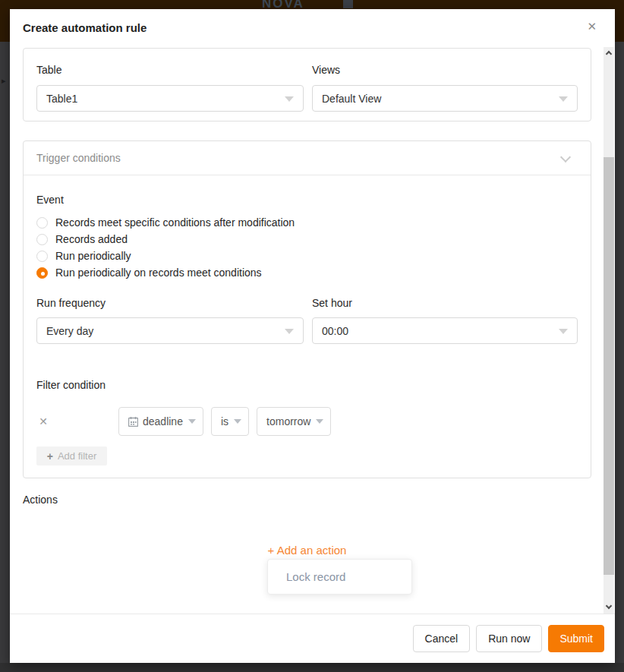 The image size is (624, 672). What do you see at coordinates (170, 70) in the screenshot?
I see `table-label: Table` at bounding box center [170, 70].